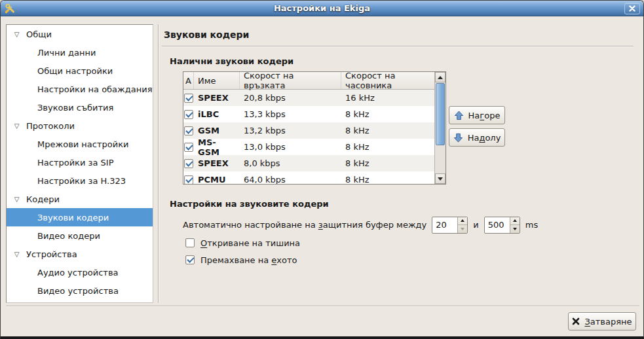 This screenshot has height=339, width=644. I want to click on scroll-up-button, so click(440, 77).